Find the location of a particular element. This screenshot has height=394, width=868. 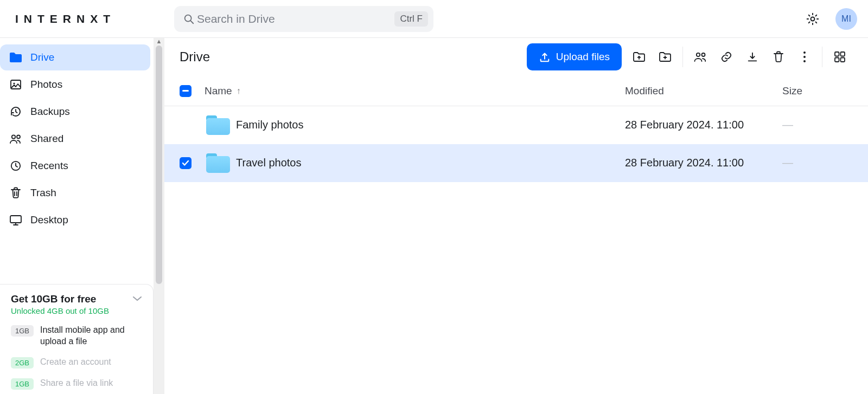

upload-files-button: Upload files is located at coordinates (574, 57).